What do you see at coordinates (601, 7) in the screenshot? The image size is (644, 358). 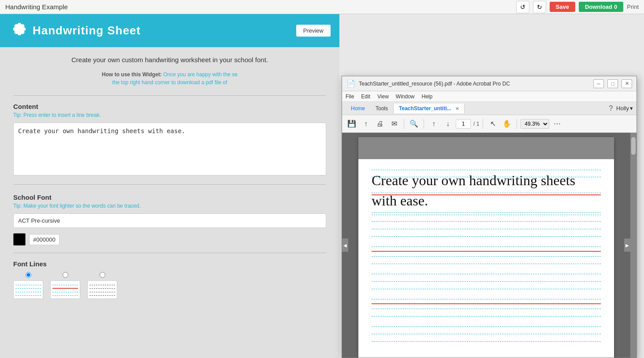 I see `download-button: Download 0` at bounding box center [601, 7].